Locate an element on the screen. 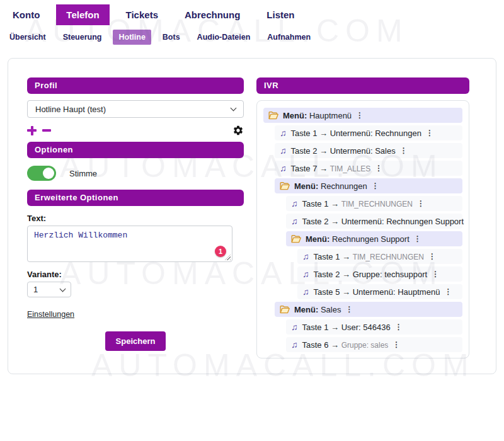  erweiterte-optionen-section-header: Erweiterte Optionen is located at coordinates (135, 198).